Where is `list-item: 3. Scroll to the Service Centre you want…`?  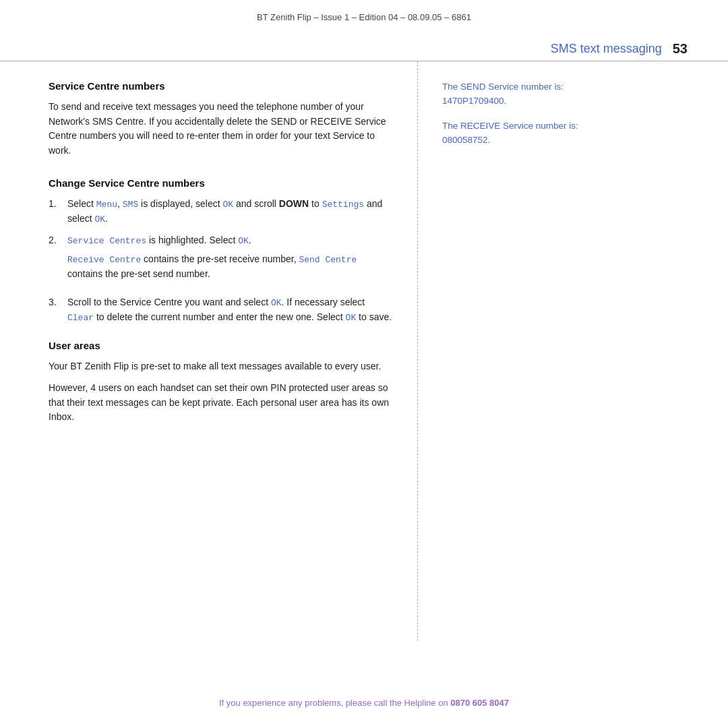
list-item: 3. Scroll to the Service Centre you want… is located at coordinates (221, 310).